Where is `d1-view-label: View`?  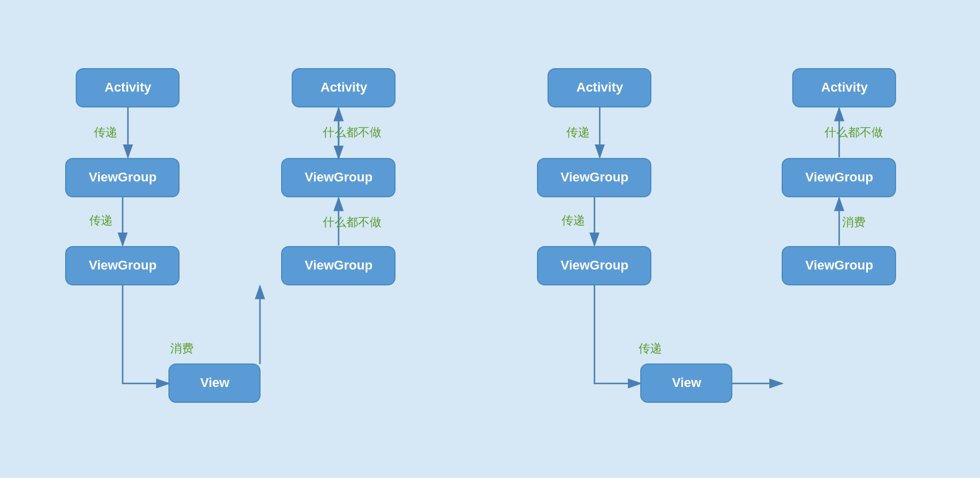
d1-view-label: View is located at coordinates (215, 383).